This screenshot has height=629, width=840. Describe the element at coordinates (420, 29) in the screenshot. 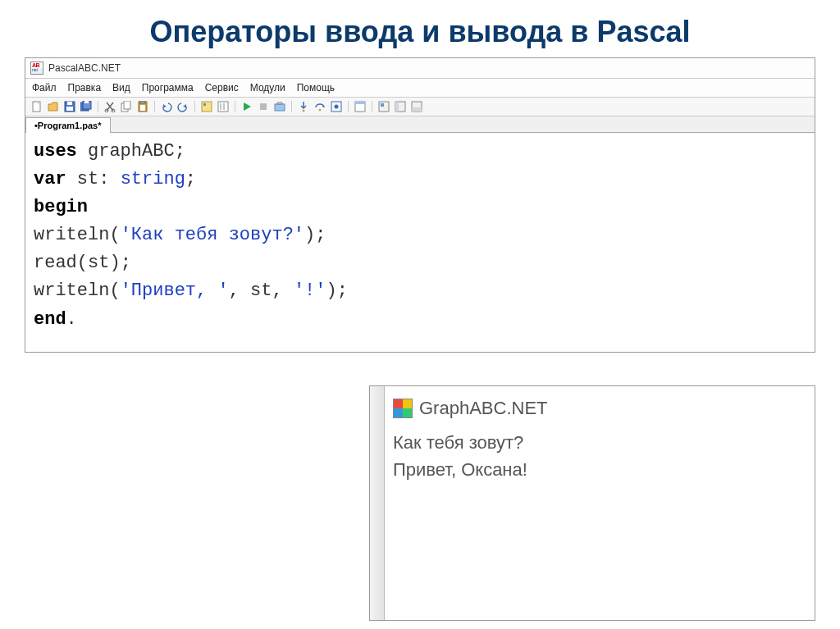

I see `slide-title: Операторы ввода и вывода в Pascal` at that location.